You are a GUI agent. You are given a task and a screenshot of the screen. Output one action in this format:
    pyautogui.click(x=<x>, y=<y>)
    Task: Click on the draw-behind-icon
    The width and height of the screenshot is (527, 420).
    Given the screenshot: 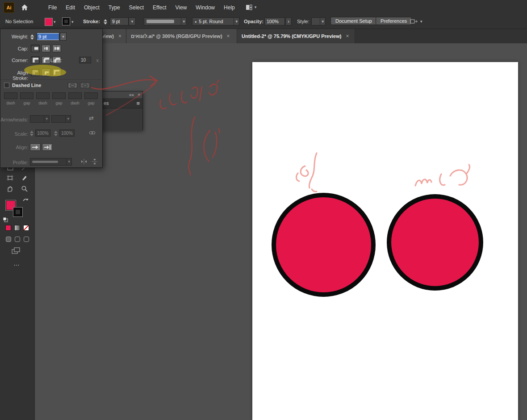 What is the action you would take?
    pyautogui.click(x=17, y=239)
    